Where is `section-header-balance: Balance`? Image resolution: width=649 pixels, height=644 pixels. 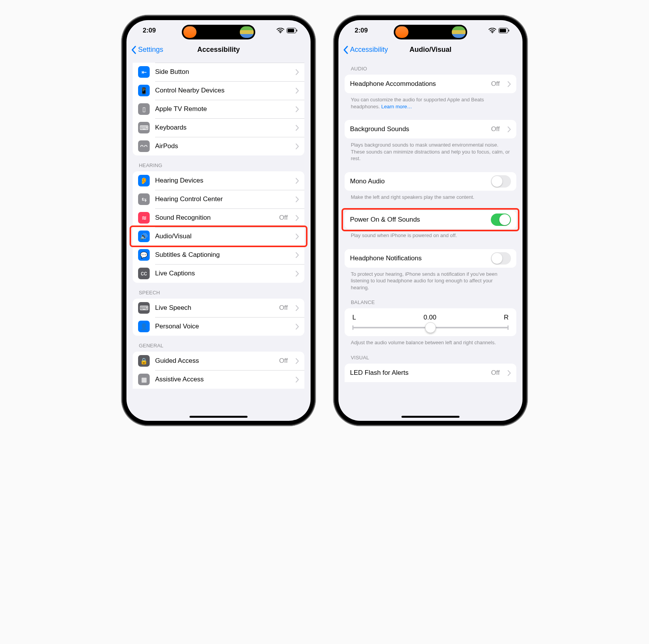
section-header-balance: Balance is located at coordinates (430, 300).